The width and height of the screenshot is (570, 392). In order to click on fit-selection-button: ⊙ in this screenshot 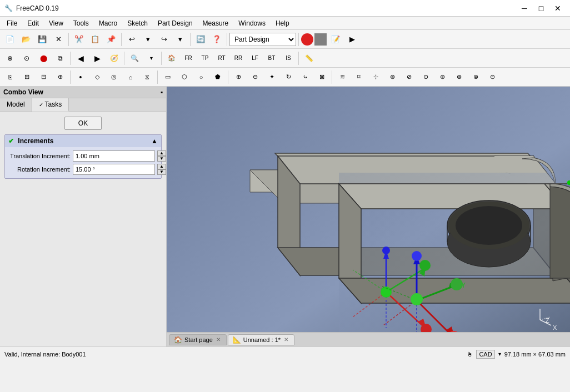, I will do `click(27, 58)`.